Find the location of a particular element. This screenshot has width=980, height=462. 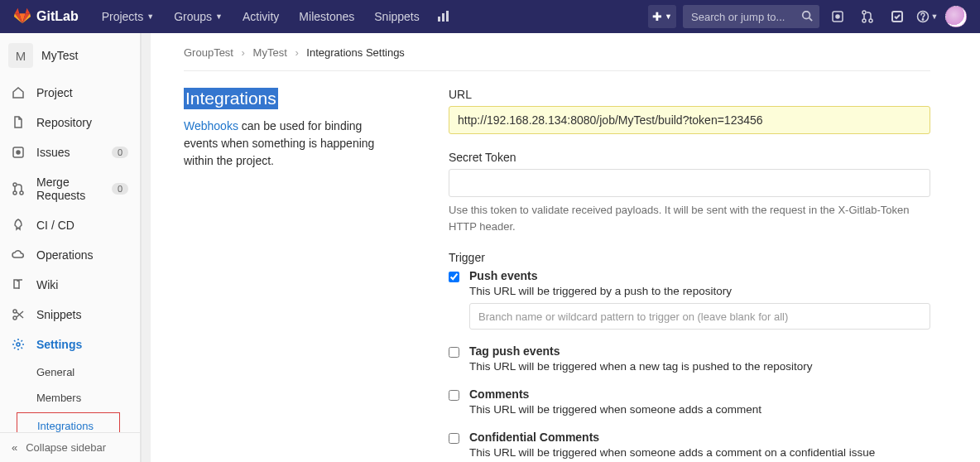

sidebar-item-cicd: CI / CD is located at coordinates (70, 225).